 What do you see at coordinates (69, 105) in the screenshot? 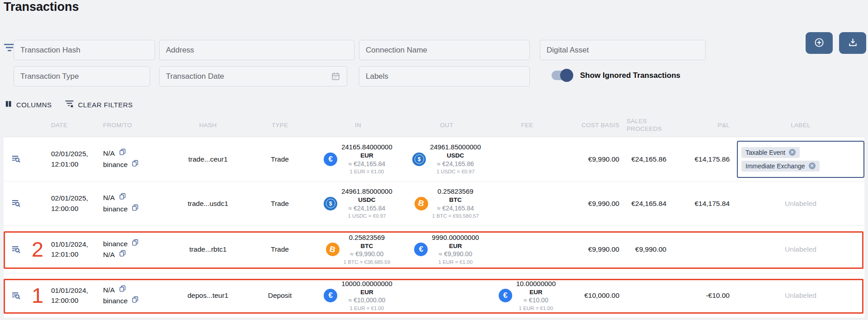
I see `table-toolbar: COLUMNS CLEAR FILTERS` at bounding box center [69, 105].